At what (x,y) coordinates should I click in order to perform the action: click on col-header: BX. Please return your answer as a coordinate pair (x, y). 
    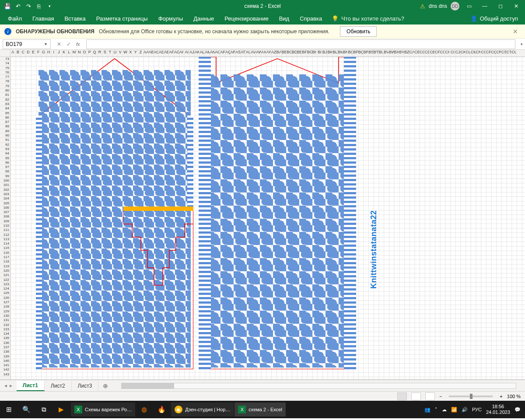
    Looking at the image, I should click on (397, 53).